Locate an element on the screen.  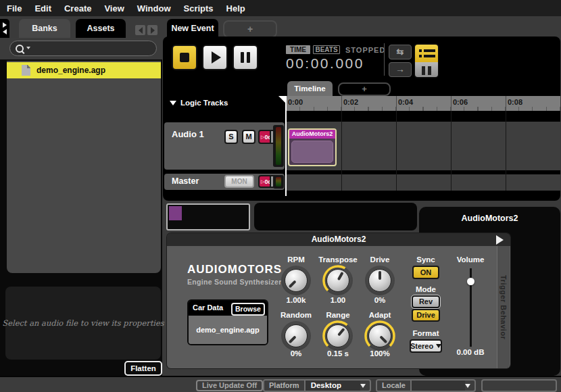
range-knob is located at coordinates (338, 336).